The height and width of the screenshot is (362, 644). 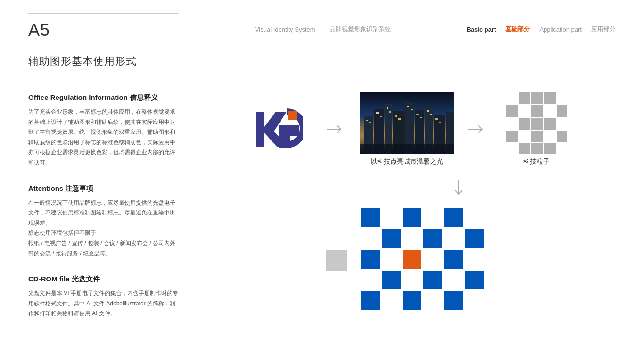 I want to click on page-number: A5, so click(x=39, y=30).